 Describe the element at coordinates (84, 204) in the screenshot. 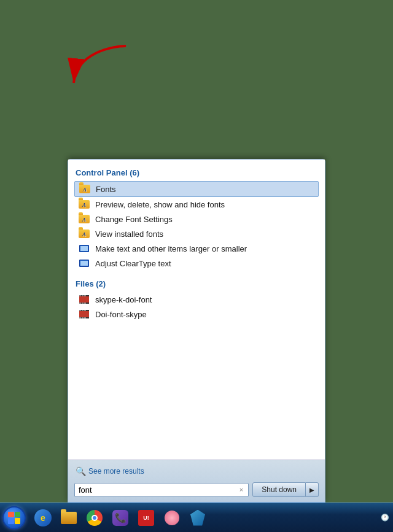

I see `preview-fonts-icon: A` at that location.